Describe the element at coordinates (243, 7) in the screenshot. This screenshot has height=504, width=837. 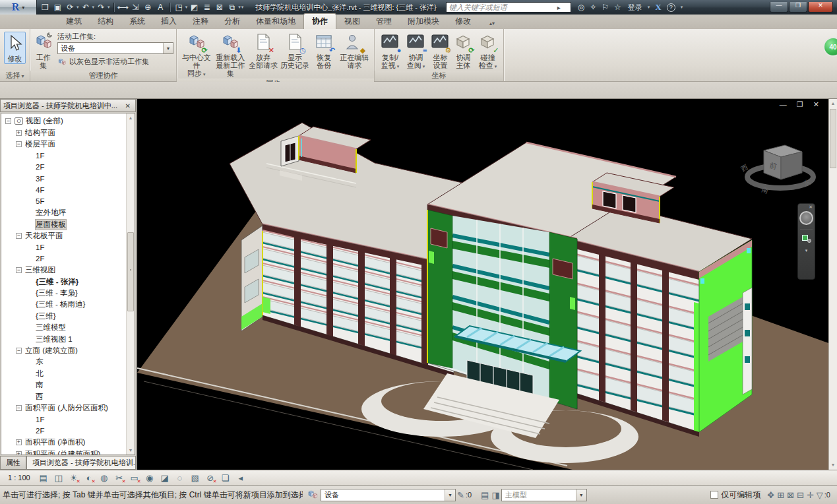
I see `customize-qat-icon: ▾` at that location.